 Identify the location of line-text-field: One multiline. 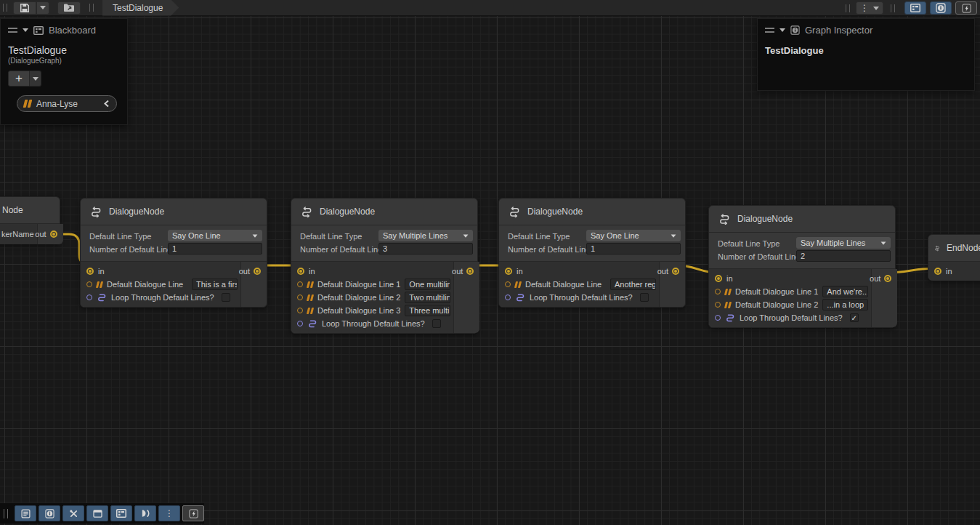
(427, 284).